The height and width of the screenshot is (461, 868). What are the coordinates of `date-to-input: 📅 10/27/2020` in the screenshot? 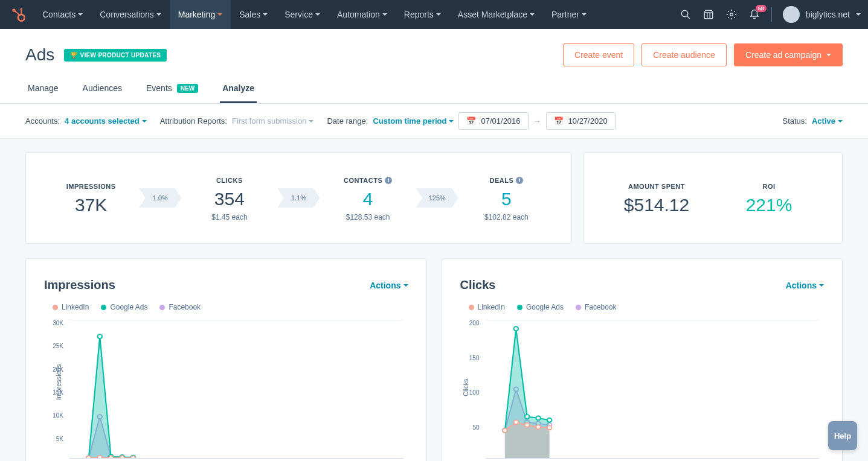 It's located at (581, 121).